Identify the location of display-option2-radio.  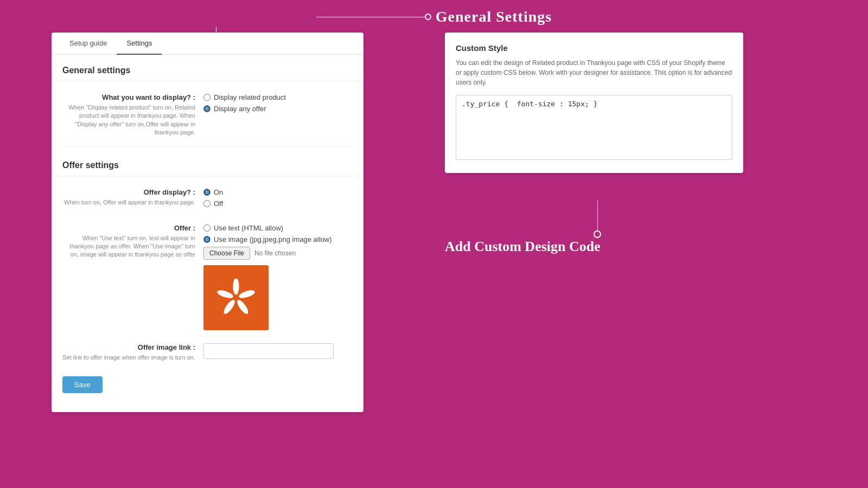
(207, 108).